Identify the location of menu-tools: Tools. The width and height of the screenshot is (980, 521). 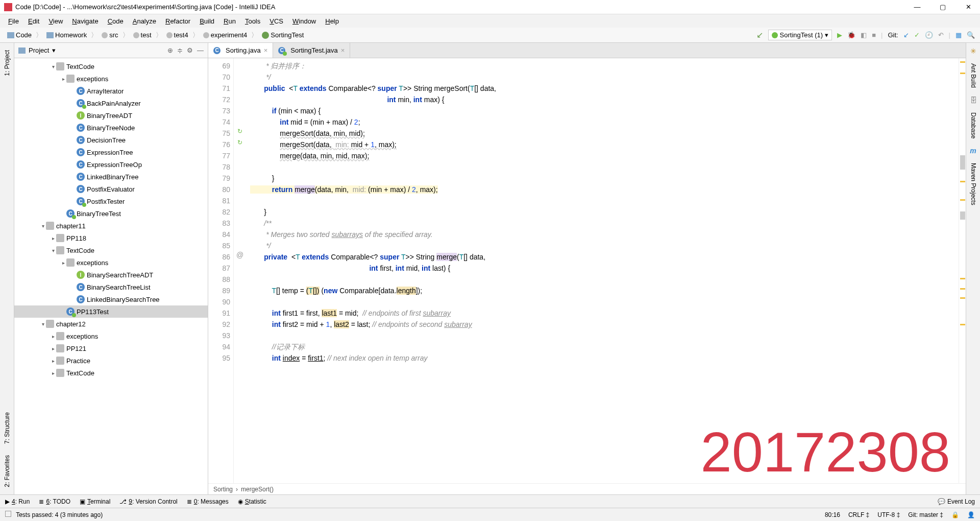
(253, 21).